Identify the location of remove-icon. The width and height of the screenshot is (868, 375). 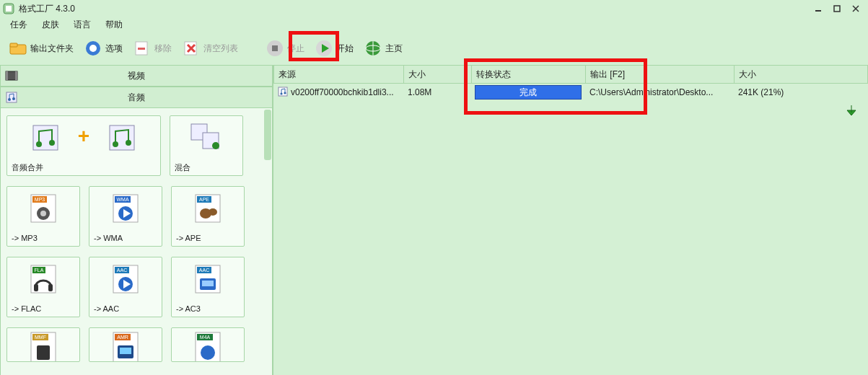
(142, 48).